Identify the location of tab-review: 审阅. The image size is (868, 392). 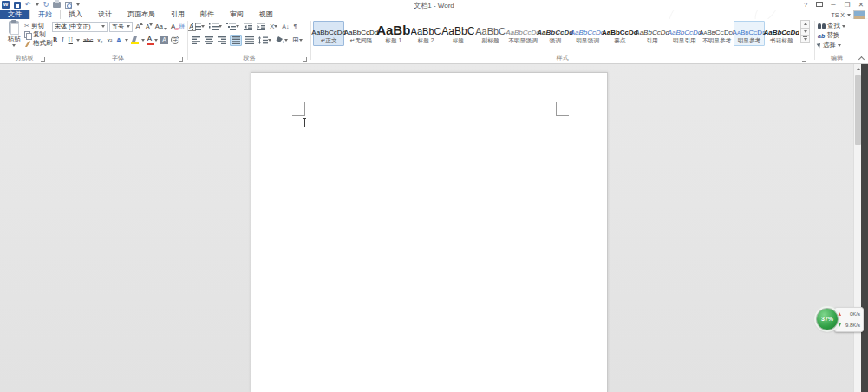
(237, 14).